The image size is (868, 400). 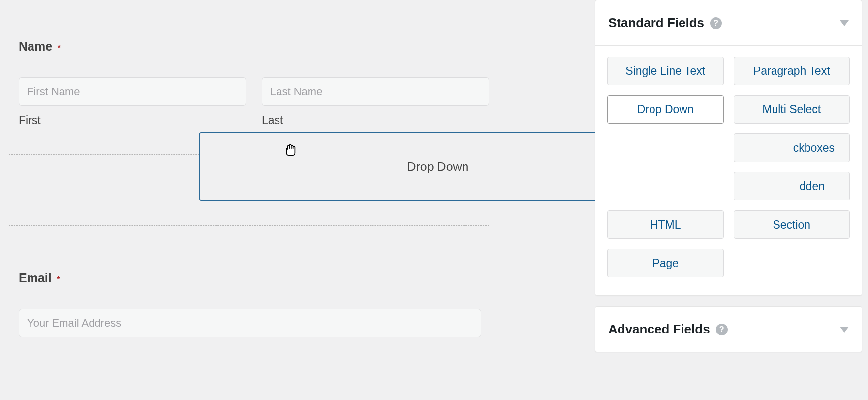 What do you see at coordinates (656, 23) in the screenshot?
I see `standard-fields-title: Standard Fields` at bounding box center [656, 23].